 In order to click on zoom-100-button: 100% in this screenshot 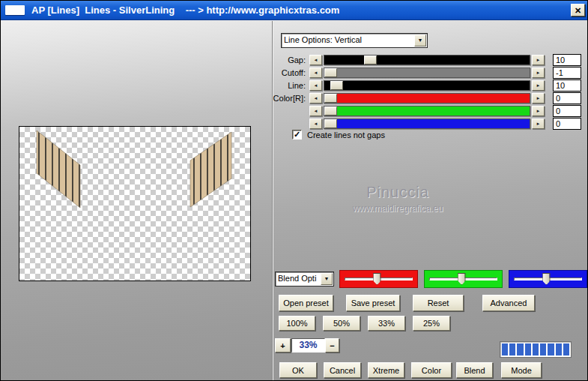, I will do `click(297, 323)`.